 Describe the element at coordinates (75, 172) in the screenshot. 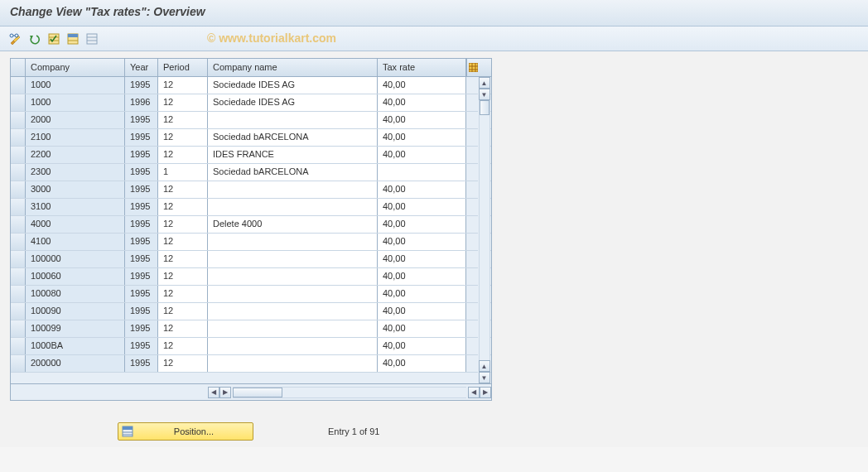

I see `cell-company: 2300` at that location.